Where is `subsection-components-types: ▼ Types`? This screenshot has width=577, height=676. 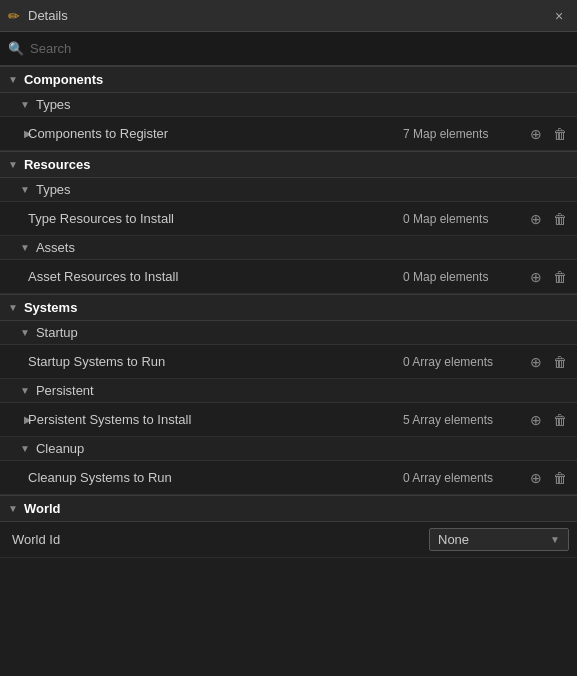 subsection-components-types: ▼ Types is located at coordinates (288, 105).